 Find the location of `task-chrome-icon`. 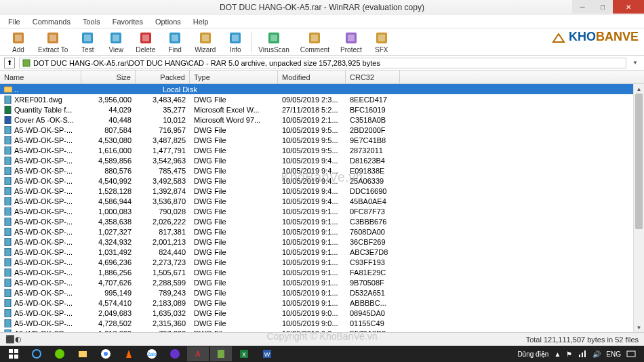

task-chrome-icon is located at coordinates (106, 354).